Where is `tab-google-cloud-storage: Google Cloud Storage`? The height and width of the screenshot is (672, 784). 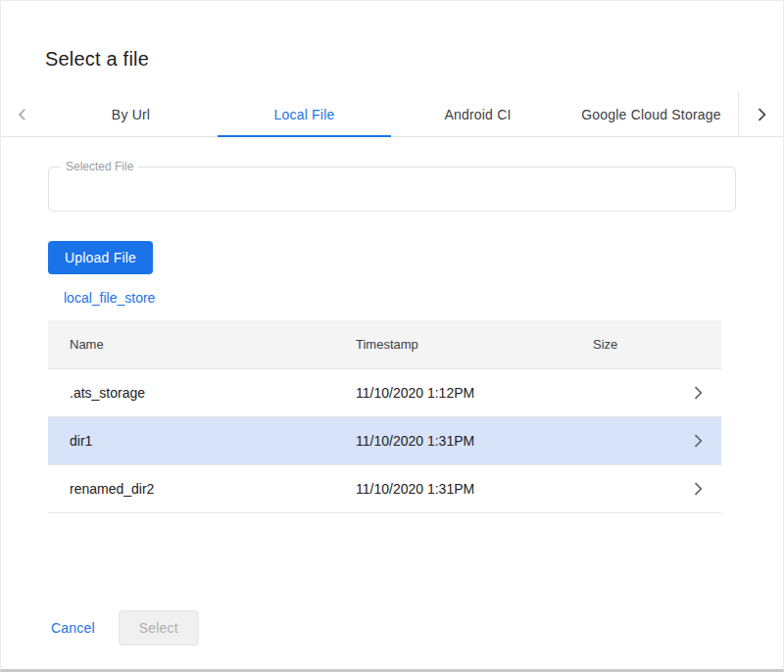 tab-google-cloud-storage: Google Cloud Storage is located at coordinates (651, 114).